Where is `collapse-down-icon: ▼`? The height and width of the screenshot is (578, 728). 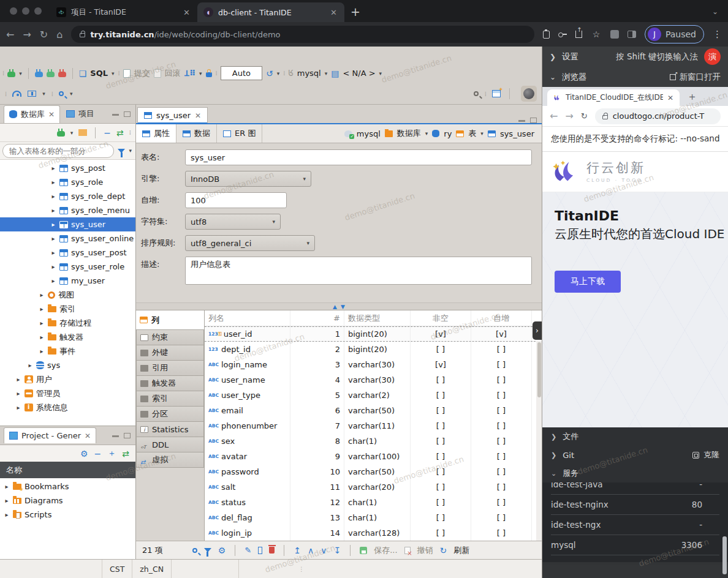
collapse-down-icon: ▼ is located at coordinates (343, 307).